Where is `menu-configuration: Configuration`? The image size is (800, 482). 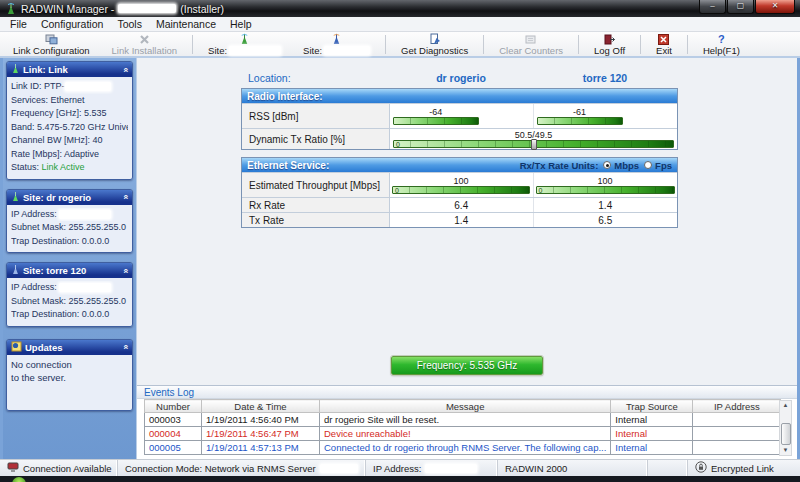
menu-configuration: Configuration is located at coordinates (72, 24).